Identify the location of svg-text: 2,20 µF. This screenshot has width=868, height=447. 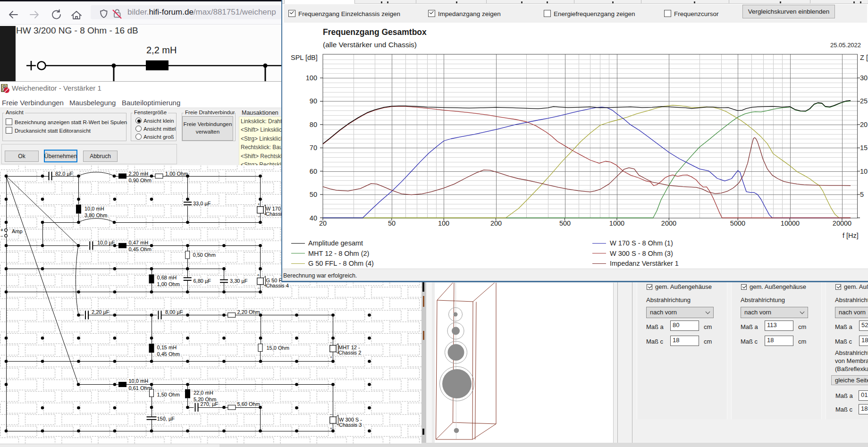
(101, 312).